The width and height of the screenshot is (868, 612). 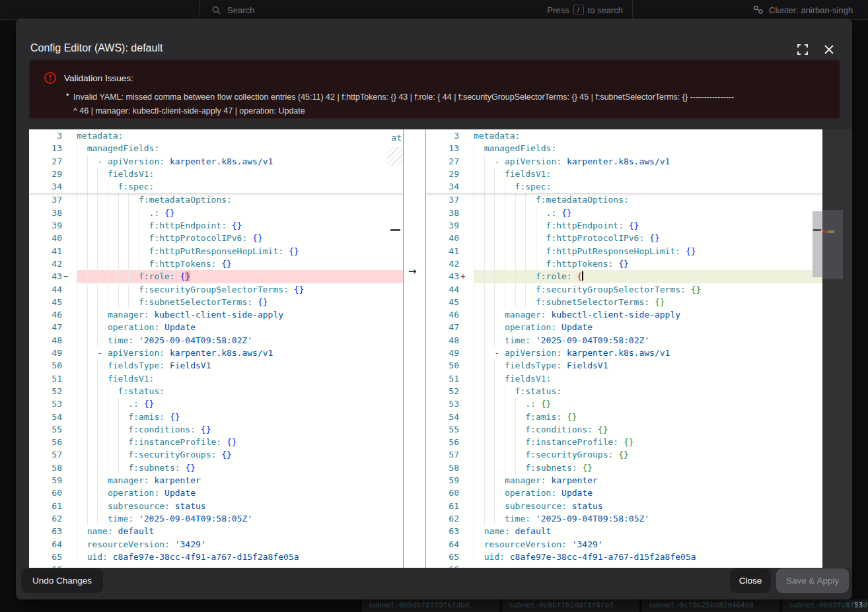 I want to click on token: f:amis:, so click(x=147, y=417).